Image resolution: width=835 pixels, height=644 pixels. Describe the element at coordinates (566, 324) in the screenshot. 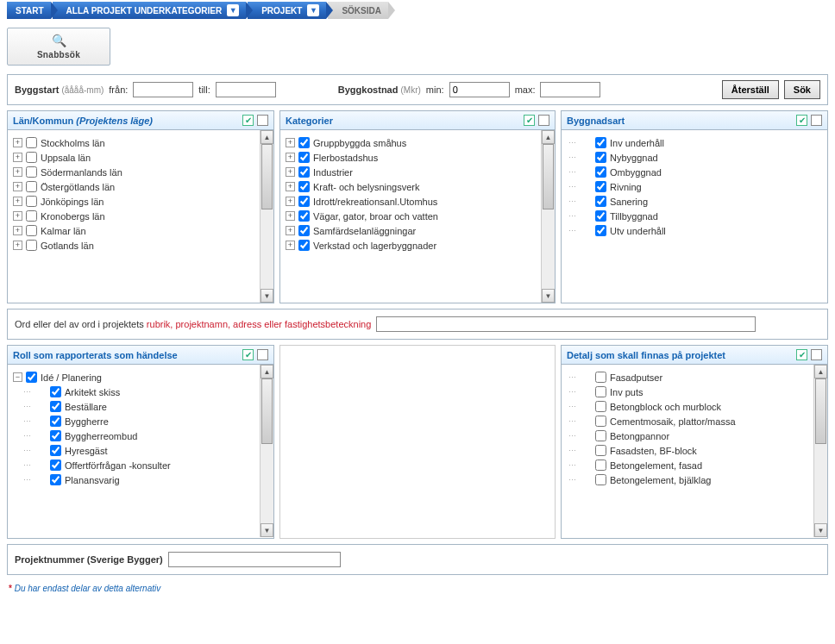

I see `textsearch-input` at that location.